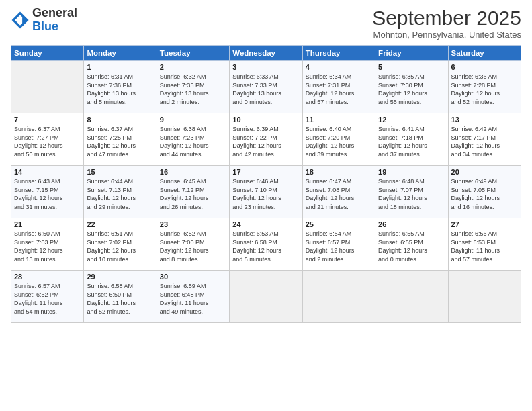 Image resolution: width=532 pixels, height=411 pixels. Describe the element at coordinates (339, 89) in the screenshot. I see `cell-info: Sunrise: 6:34 AMSunset: 7:31 PMDaylight:…` at that location.